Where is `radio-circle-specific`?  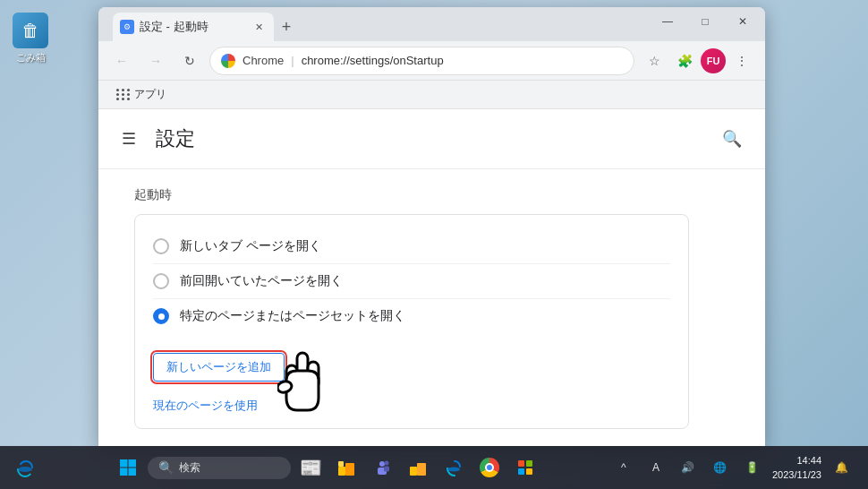 radio-circle-specific is located at coordinates (161, 316).